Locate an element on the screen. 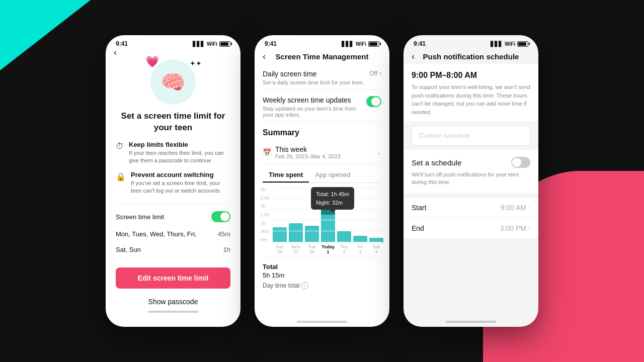  status-icons-1: ▋▋▋ WiFi is located at coordinates (211, 44).